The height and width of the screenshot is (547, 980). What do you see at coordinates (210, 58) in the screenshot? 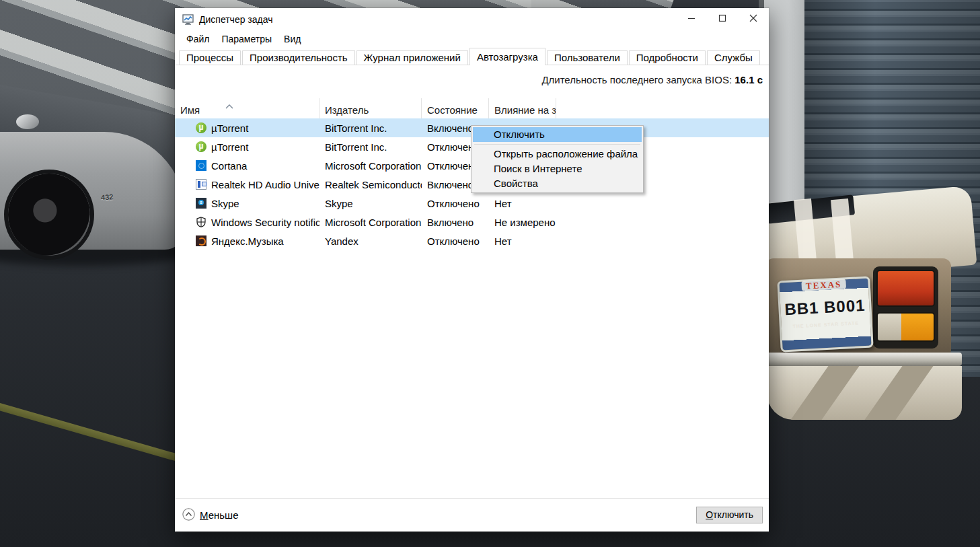
I see `tab-processes: Процессы` at bounding box center [210, 58].